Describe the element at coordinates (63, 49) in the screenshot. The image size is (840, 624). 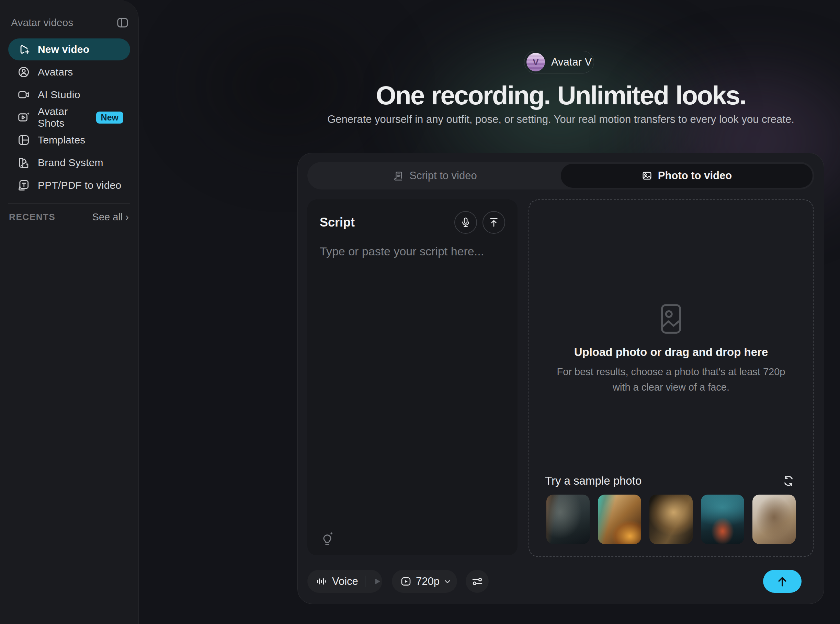
I see `sidebar-item-label: New video` at that location.